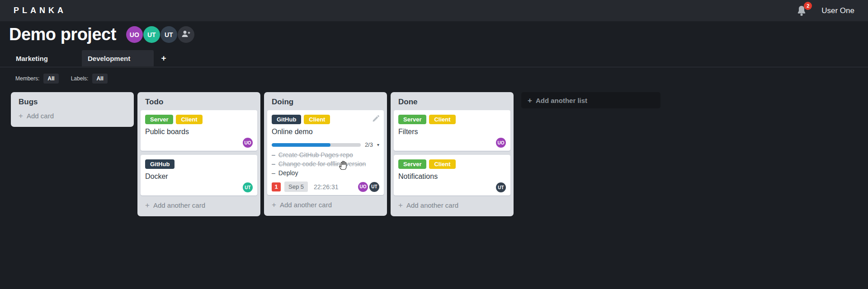  I want to click on pencil-icon, so click(376, 119).